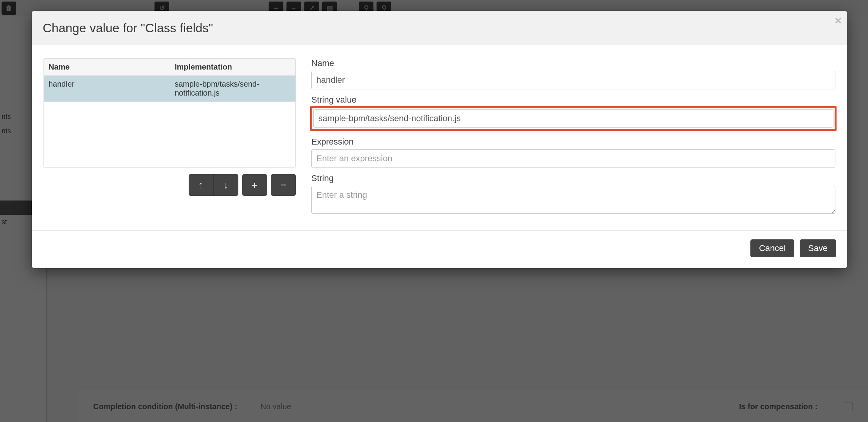 The image size is (868, 422). What do you see at coordinates (170, 67) in the screenshot?
I see `table-header: Name Implementation` at bounding box center [170, 67].